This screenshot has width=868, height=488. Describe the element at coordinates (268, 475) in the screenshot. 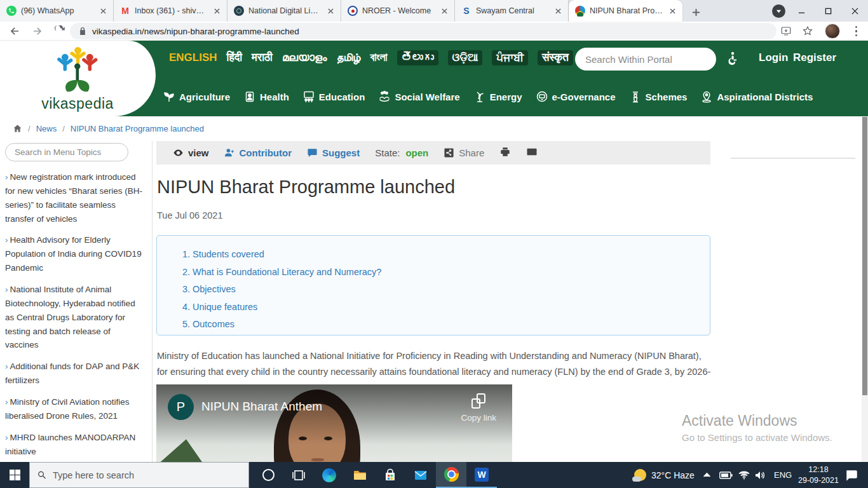

I see `cortana-button` at that location.